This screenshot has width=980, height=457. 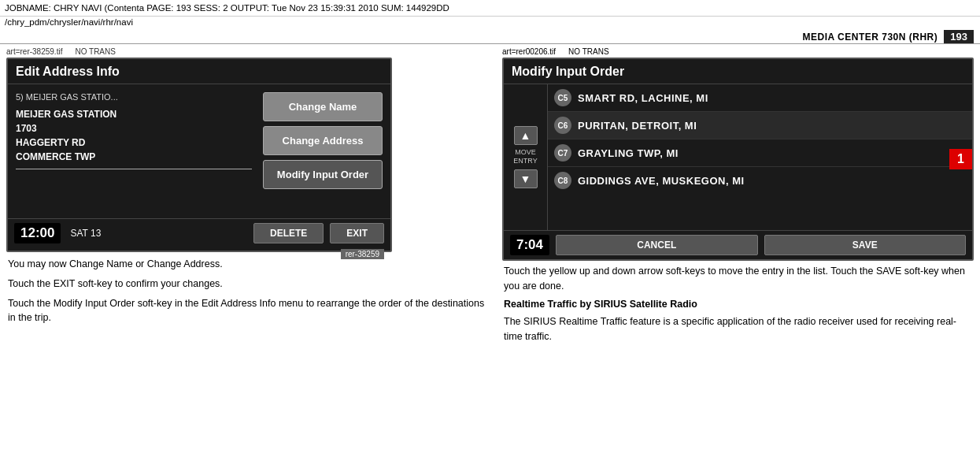 I want to click on address-divider, so click(x=134, y=169).